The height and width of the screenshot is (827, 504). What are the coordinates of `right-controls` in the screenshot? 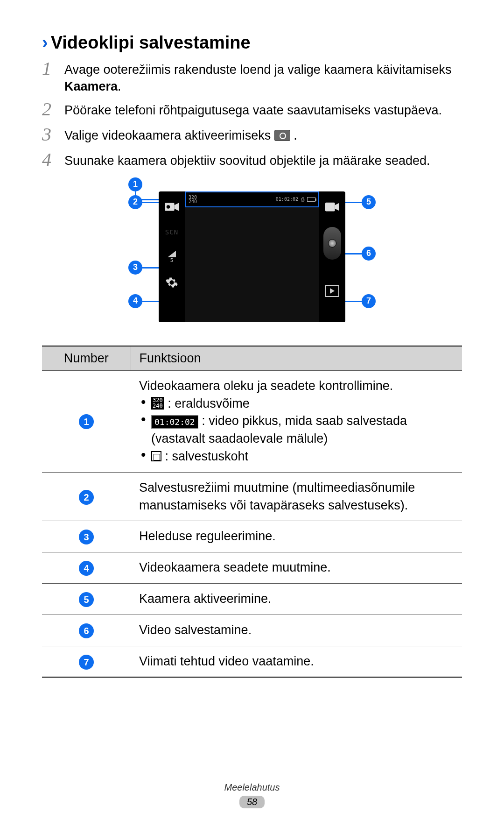 It's located at (332, 257).